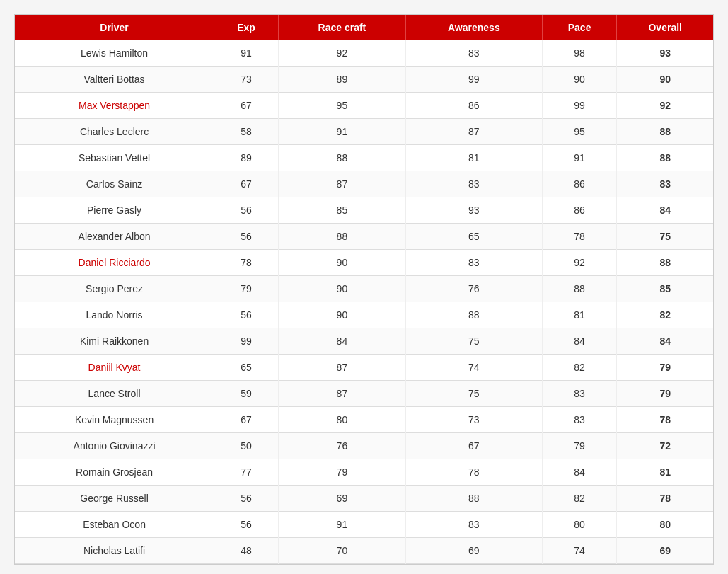 The width and height of the screenshot is (728, 574). I want to click on col-header-awareness: Awareness, so click(474, 28).